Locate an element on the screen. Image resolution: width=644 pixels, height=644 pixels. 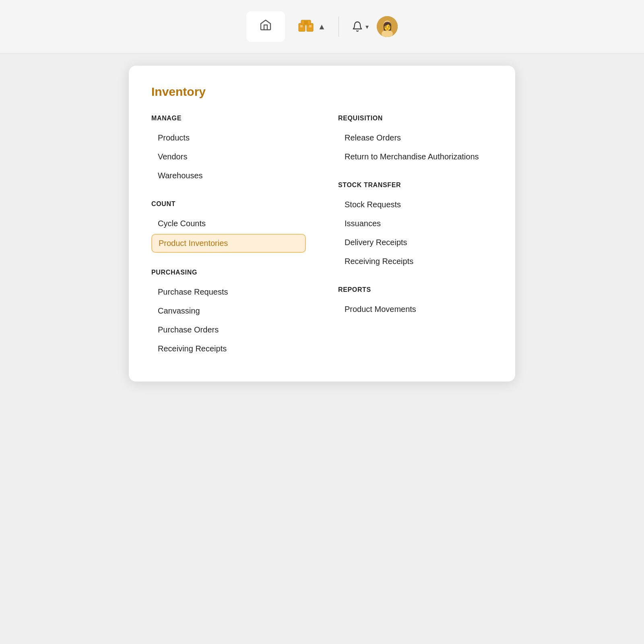
avatar: 👩 is located at coordinates (387, 27).